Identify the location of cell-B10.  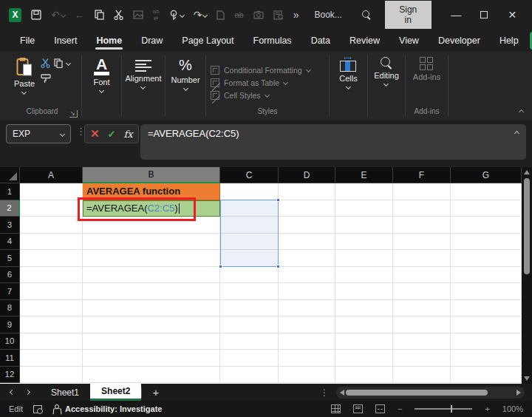
(151, 342).